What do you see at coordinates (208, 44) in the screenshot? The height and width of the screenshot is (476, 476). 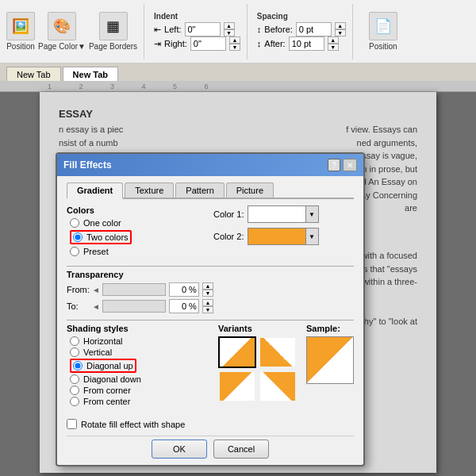 I see `indent-right-input` at bounding box center [208, 44].